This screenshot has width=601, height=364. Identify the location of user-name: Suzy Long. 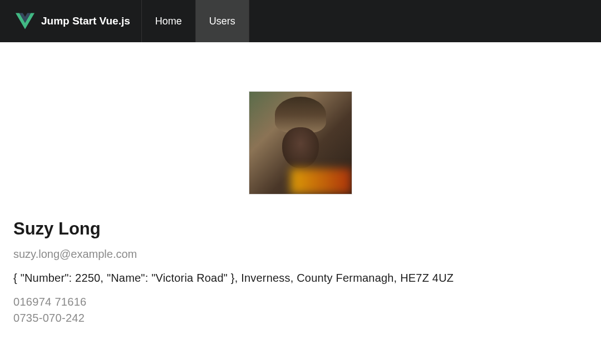
(300, 229).